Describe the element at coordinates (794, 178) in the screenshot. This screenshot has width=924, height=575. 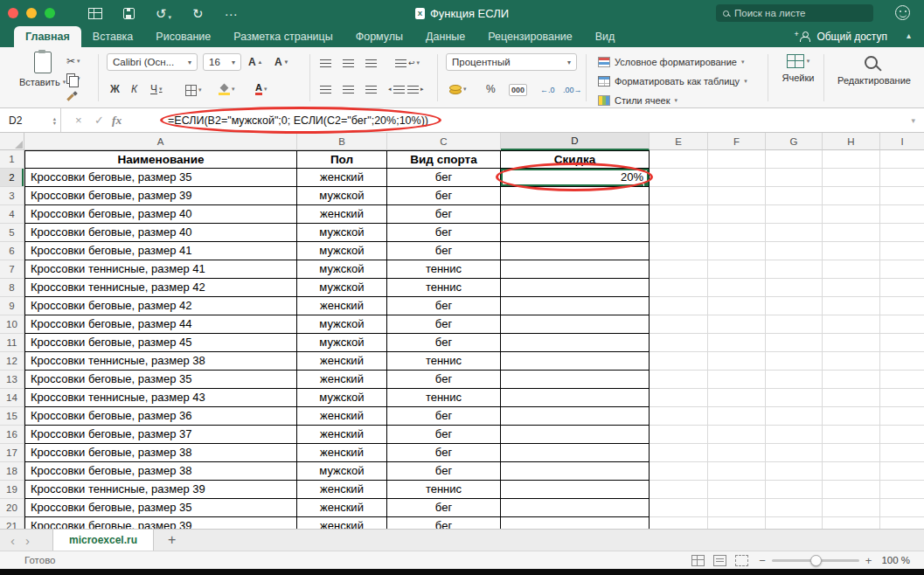
I see `cell-G2` at that location.